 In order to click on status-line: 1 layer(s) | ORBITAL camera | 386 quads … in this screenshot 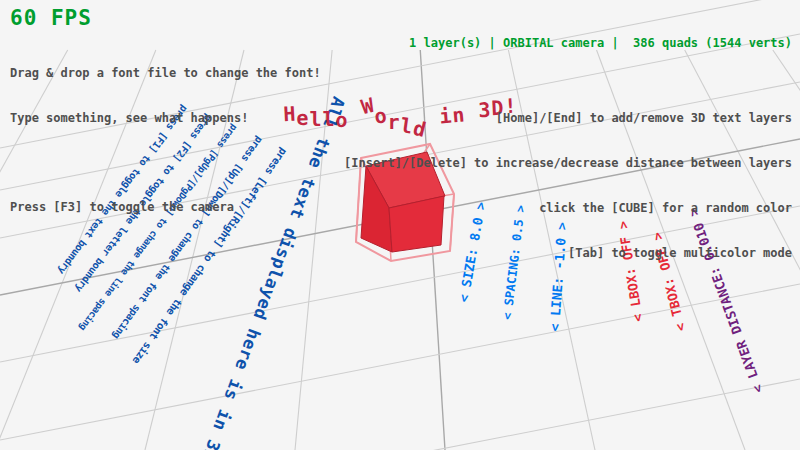, I will do `click(568, 44)`.